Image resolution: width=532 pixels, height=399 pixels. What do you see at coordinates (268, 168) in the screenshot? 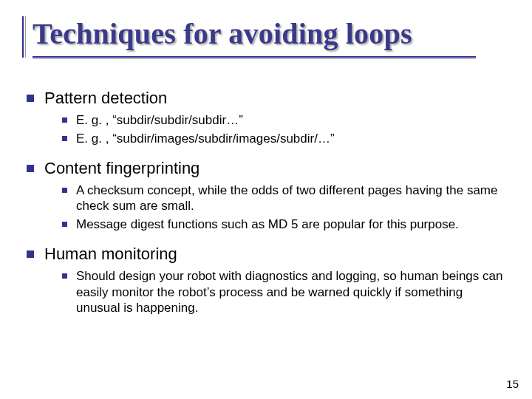
I see `bullet-level1: Content fingerprinting` at bounding box center [268, 168].